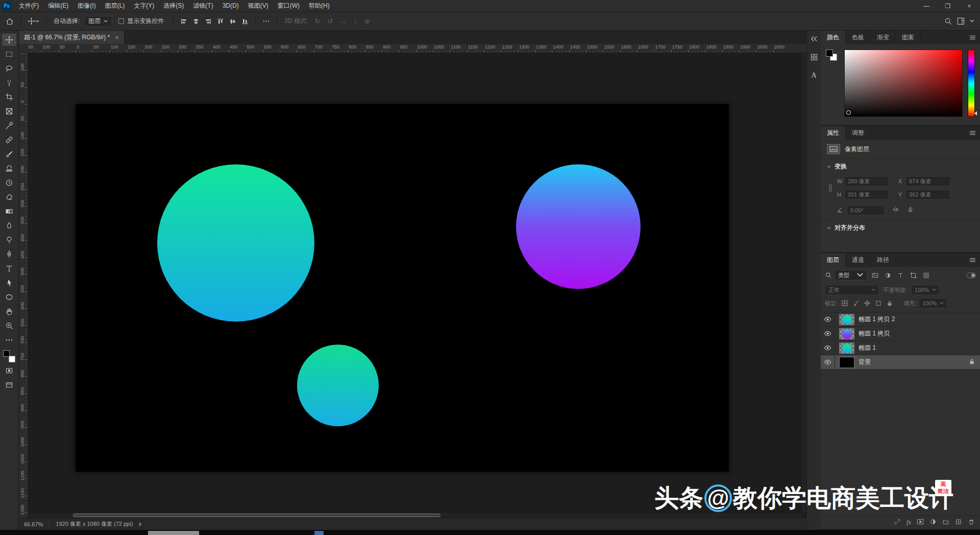 Image resolution: width=980 pixels, height=535 pixels. I want to click on swatches-panel-icon, so click(814, 57).